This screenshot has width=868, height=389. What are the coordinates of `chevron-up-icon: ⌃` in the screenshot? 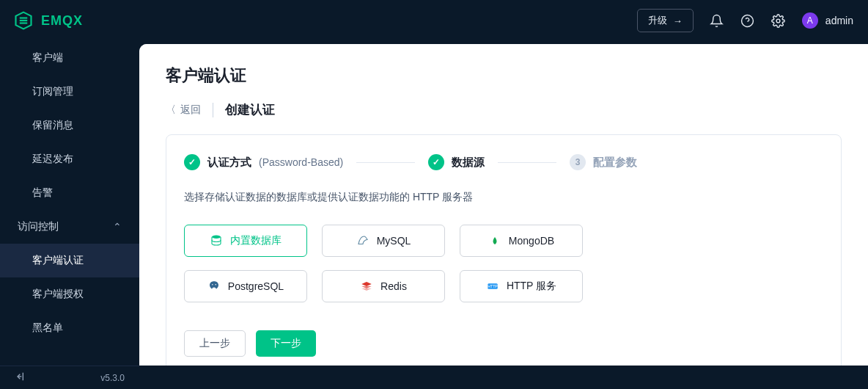 It's located at (117, 227).